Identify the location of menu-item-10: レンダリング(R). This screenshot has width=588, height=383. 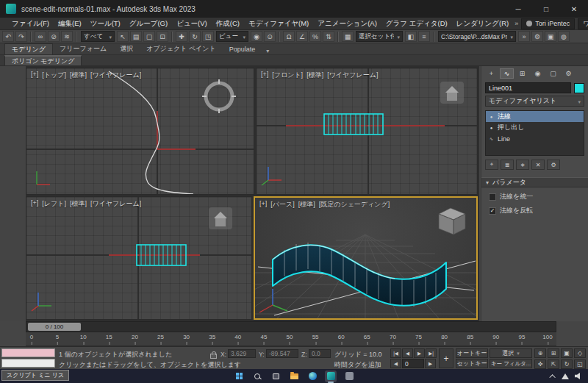
(483, 24).